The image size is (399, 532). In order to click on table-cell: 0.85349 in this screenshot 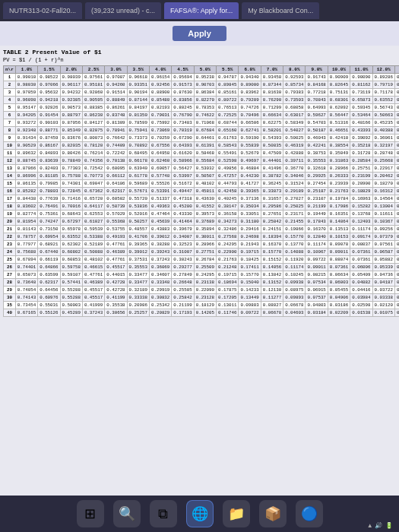, I will do `click(71, 131)`.